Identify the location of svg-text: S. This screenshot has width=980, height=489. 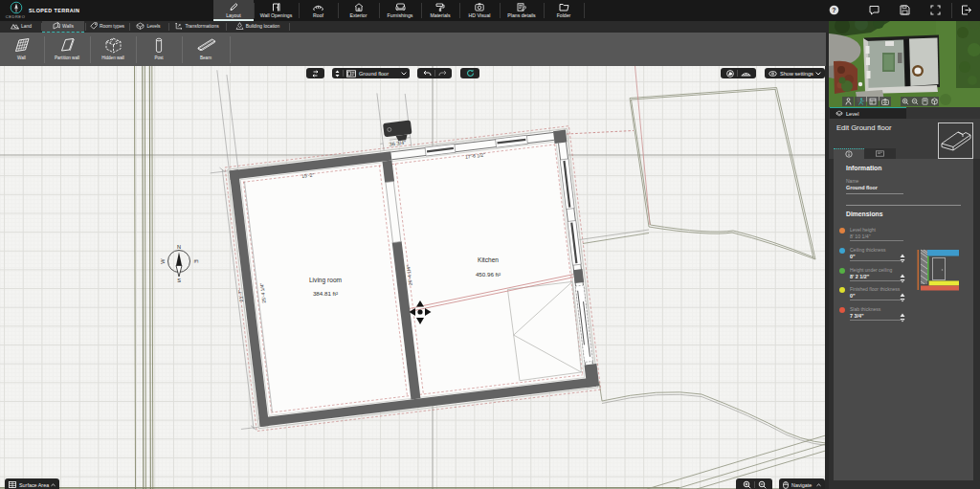
(179, 280).